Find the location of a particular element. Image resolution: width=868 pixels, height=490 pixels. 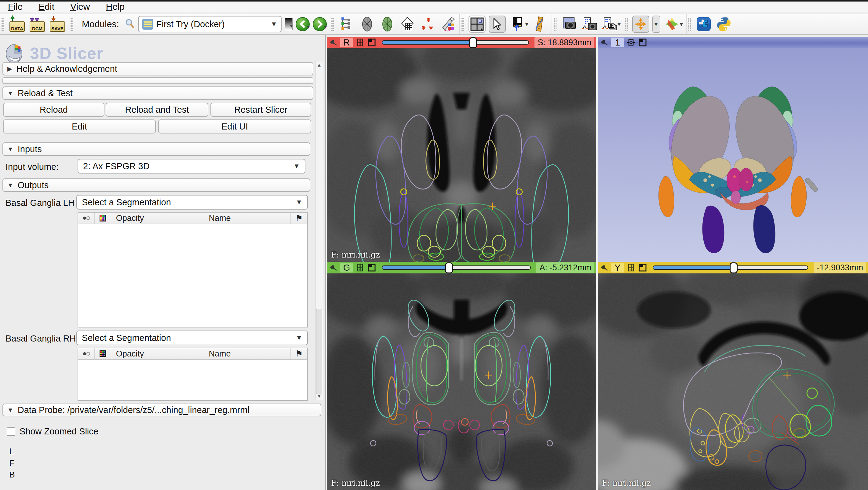

center-view-icon is located at coordinates (631, 42).